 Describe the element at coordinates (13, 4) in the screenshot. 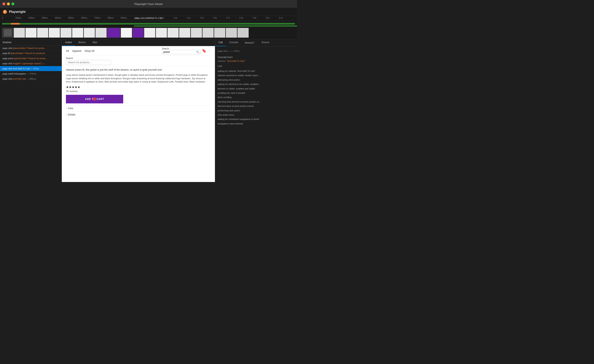

I see `maximize-button` at that location.